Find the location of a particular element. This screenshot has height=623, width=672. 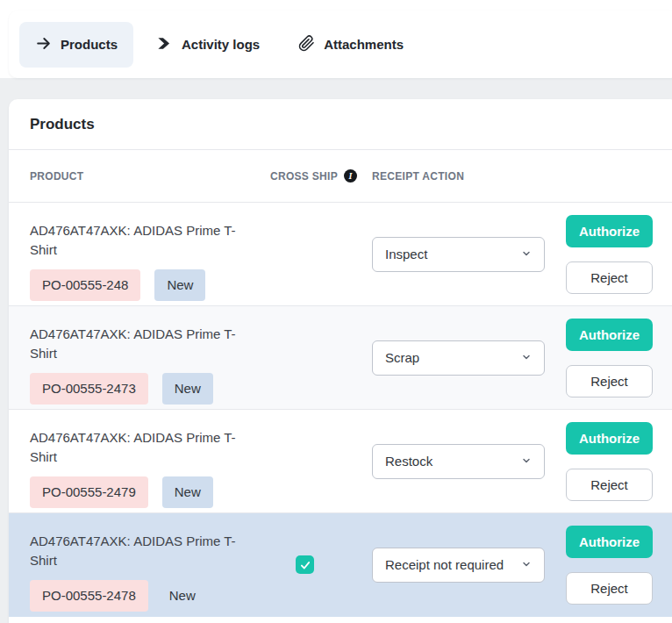

tab-activity-logs: Activity logs is located at coordinates (208, 45).